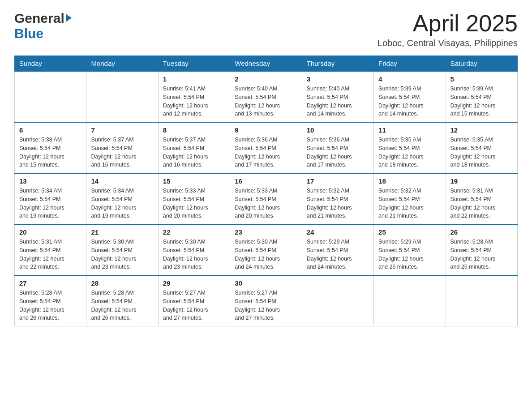  Describe the element at coordinates (409, 181) in the screenshot. I see `day-number: 18` at that location.